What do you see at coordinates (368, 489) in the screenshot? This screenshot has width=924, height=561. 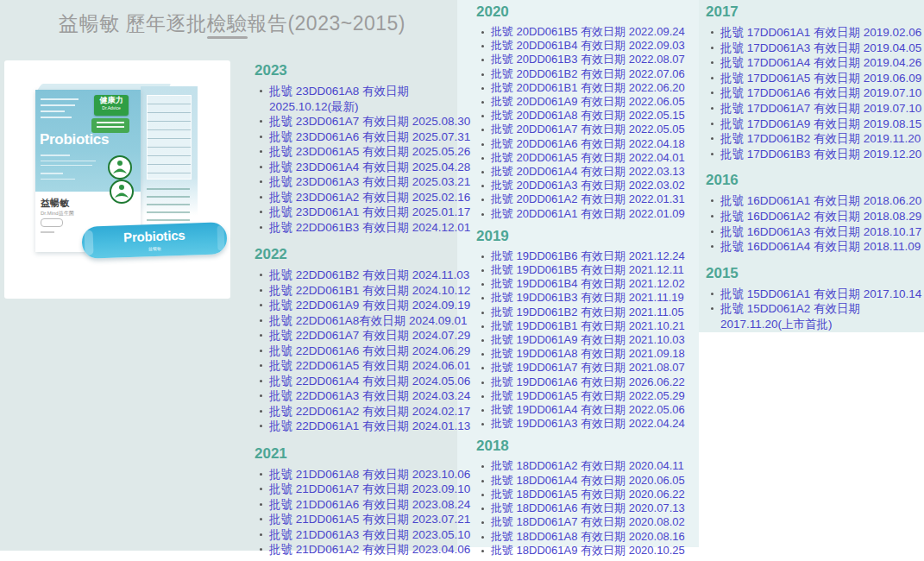 I see `batch-report-link: 批號 21DD061A7 有效日期 2023.09.10` at bounding box center [368, 489].